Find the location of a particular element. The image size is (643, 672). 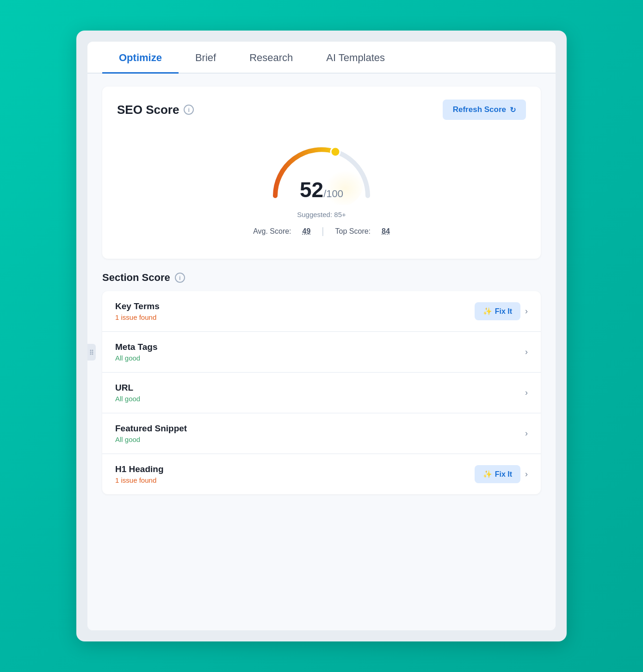

key-terms-status: 1 issue found is located at coordinates (137, 317).